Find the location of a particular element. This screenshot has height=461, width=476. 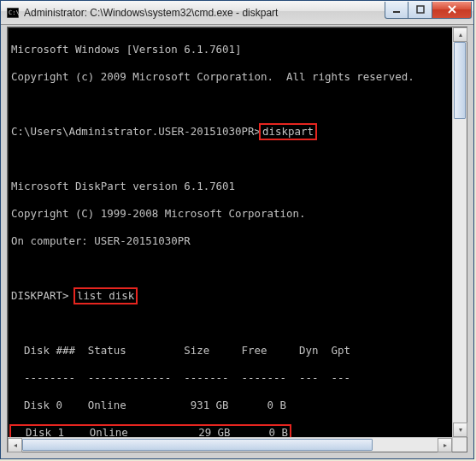

prompt-line: C:\Users\Administrator.USER-20151030PR>d… is located at coordinates (232, 132).